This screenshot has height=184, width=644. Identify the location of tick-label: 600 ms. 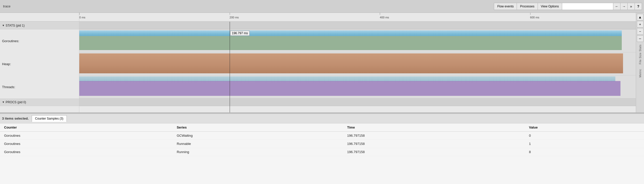
(535, 17).